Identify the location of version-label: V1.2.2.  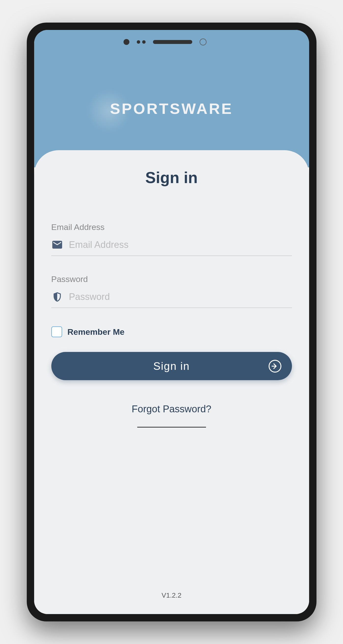
(172, 598).